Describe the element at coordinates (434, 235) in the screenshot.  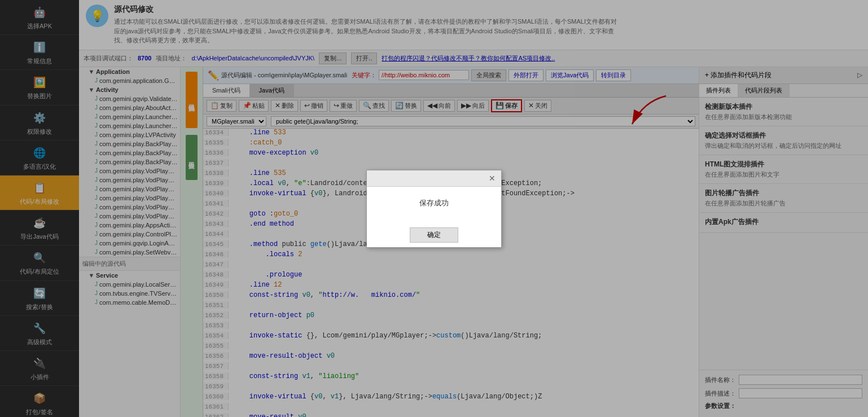
I see `modal-footer: 确定` at that location.